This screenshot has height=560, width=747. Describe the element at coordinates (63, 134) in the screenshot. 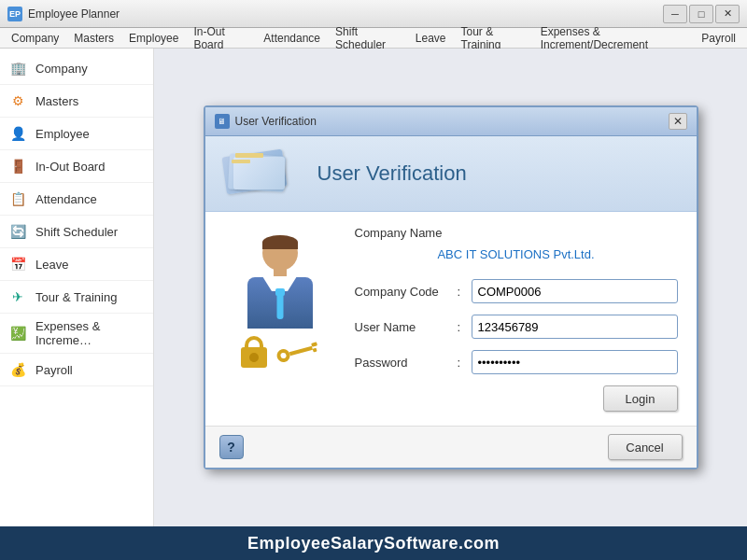

I see `sidebar-label-employee: Employee` at that location.